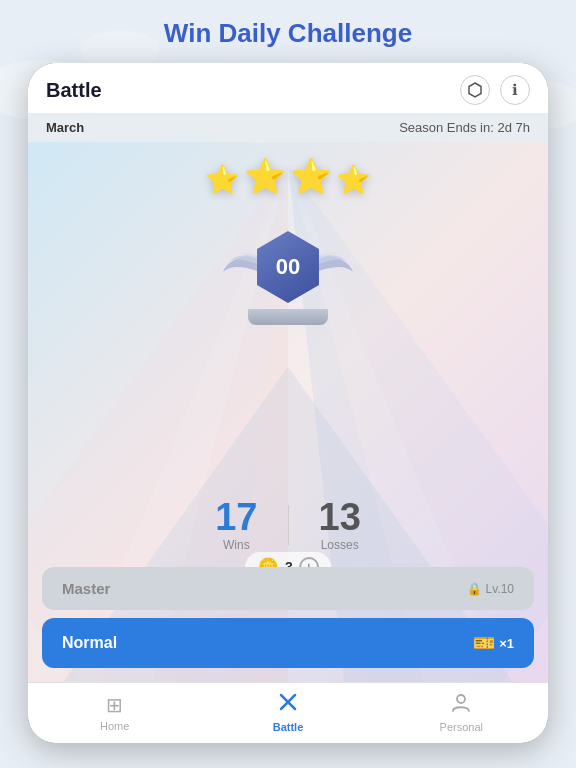 The width and height of the screenshot is (576, 768). I want to click on star-4: ⭐, so click(354, 180).